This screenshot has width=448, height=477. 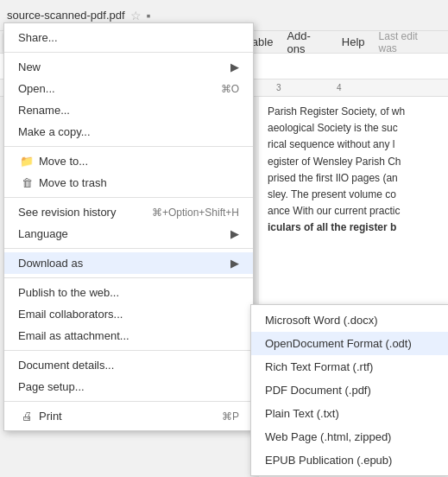 I want to click on menu-make-copy: Make a copy..., so click(x=129, y=131).